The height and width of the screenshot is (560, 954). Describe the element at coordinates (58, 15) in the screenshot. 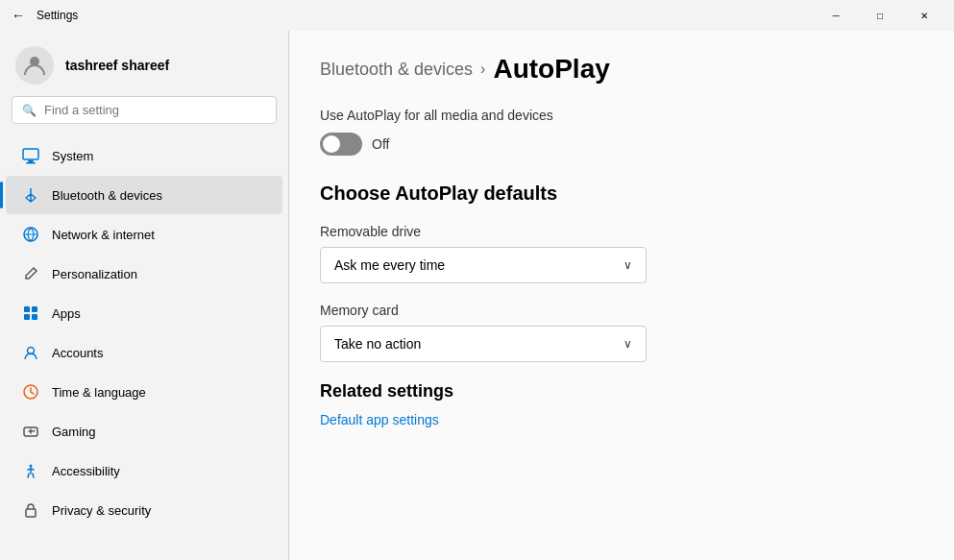

I see `app-title: Settings` at that location.